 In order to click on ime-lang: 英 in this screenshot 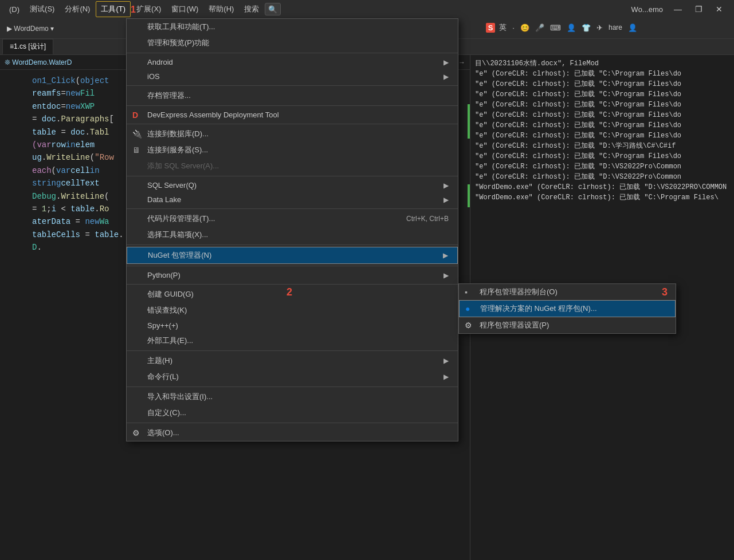, I will do `click(503, 27)`.